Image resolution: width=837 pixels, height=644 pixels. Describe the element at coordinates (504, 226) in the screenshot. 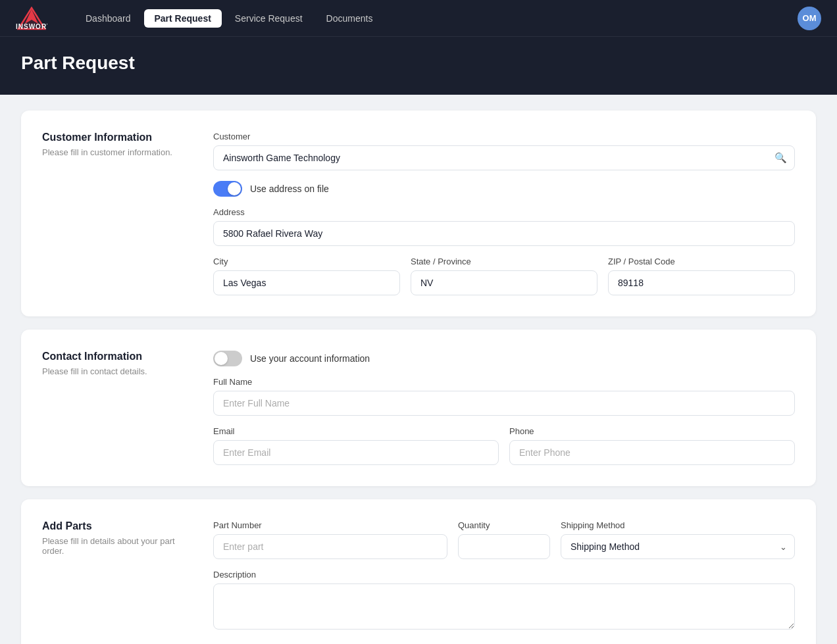

I see `address-field-group: Address` at that location.